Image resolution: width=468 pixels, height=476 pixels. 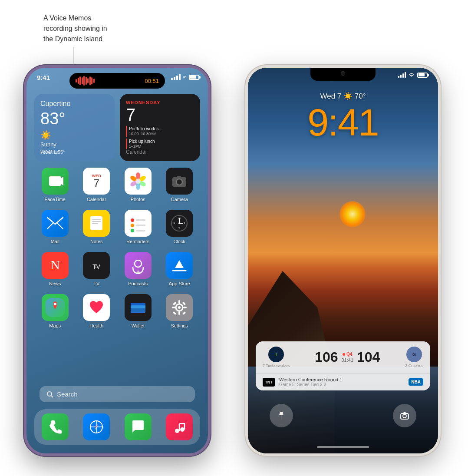 I want to click on settings-icon, so click(x=179, y=307).